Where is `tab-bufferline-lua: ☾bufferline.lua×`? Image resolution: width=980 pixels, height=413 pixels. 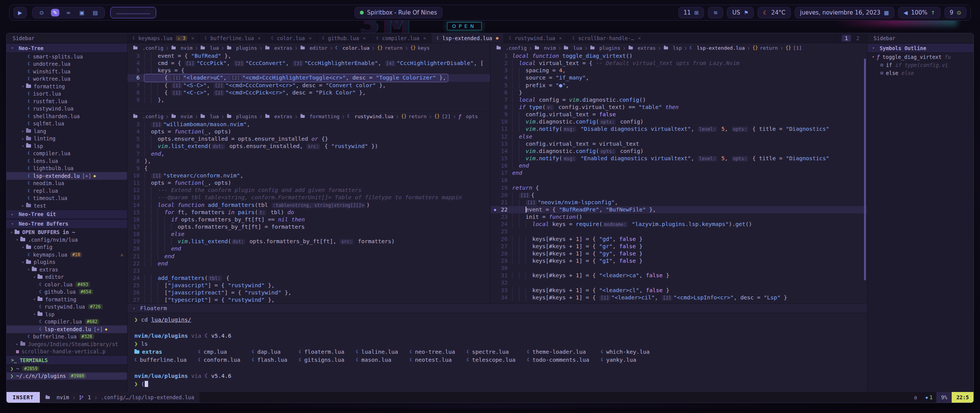
tab-bufferline-lua: ☾bufferline.lua× is located at coordinates (233, 38).